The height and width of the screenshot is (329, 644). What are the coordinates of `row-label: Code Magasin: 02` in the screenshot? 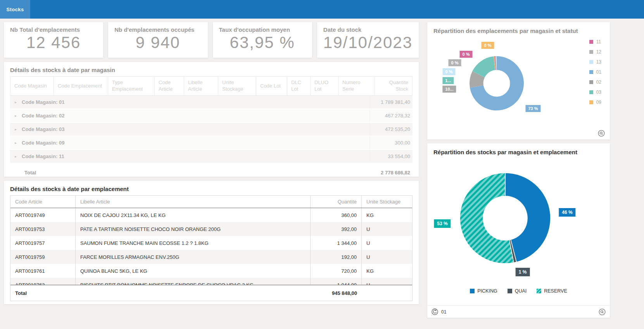 It's located at (43, 115).